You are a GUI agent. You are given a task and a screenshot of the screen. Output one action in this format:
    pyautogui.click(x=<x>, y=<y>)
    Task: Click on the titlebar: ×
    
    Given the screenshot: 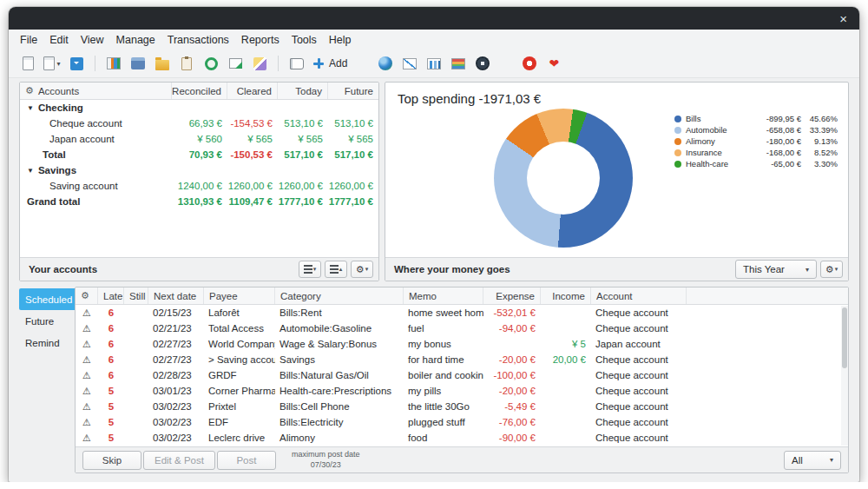 What is the action you would take?
    pyautogui.click(x=434, y=18)
    